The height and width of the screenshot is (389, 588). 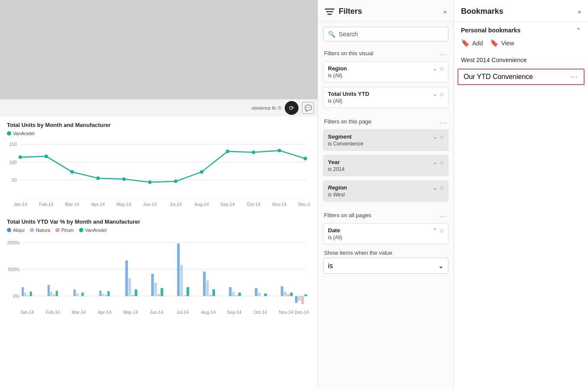 What do you see at coordinates (350, 11) in the screenshot?
I see `filters-label: Filters` at bounding box center [350, 11].